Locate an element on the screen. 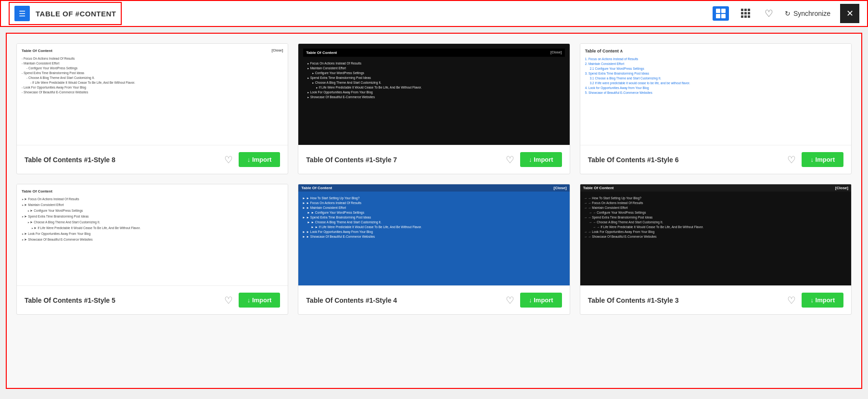 The image size is (868, 399). favorites-button: ♡ is located at coordinates (769, 13).